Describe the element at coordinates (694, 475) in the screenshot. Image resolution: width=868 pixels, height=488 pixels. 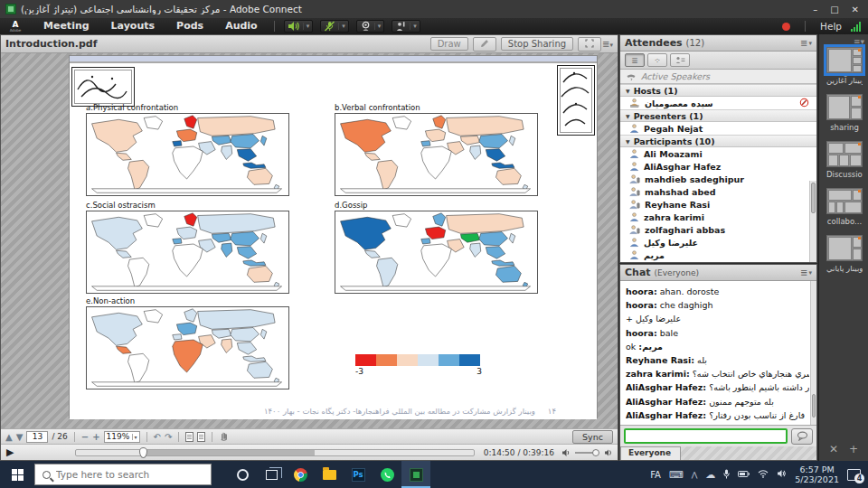
I see `hidden-icons-chevron: ⋀` at that location.